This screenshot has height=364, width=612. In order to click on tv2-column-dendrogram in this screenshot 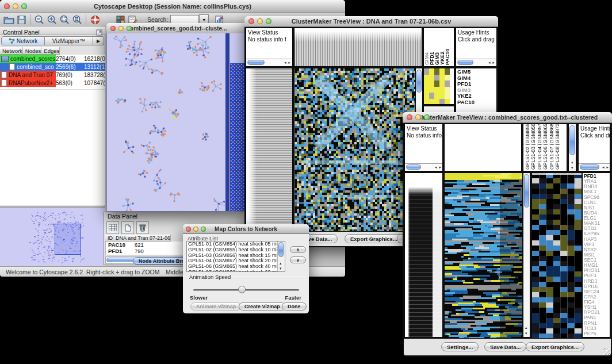, I will do `click(483, 147)`.